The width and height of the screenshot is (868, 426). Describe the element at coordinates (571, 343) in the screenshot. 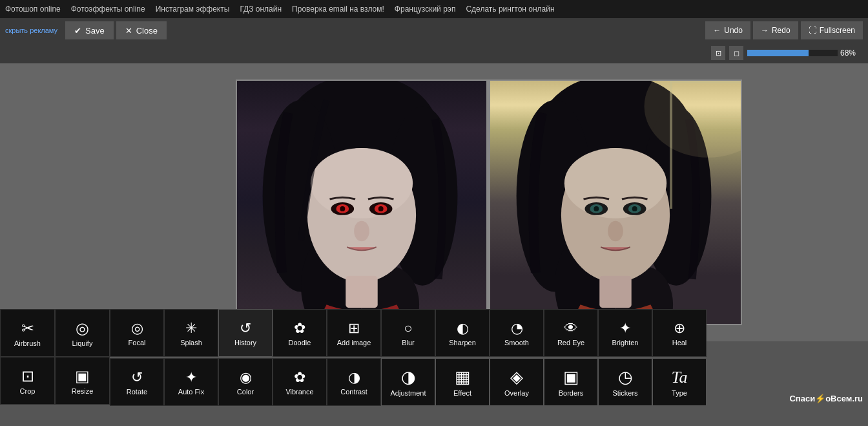

I see `redeye-label: Red Eye` at that location.